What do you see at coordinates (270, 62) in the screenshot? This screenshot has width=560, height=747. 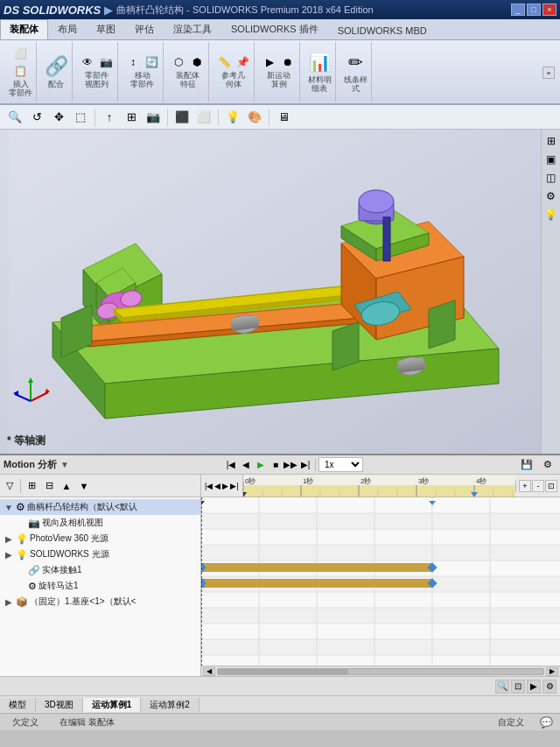 I see `motion-play-icon: ▶` at bounding box center [270, 62].